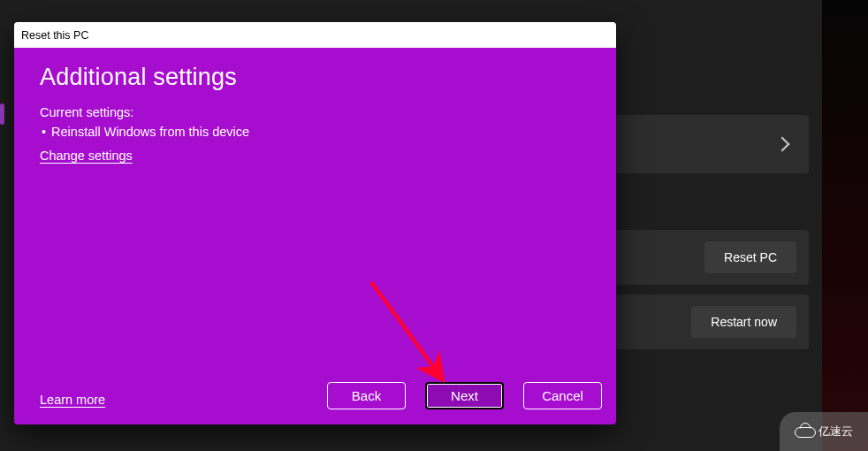  I want to click on watermark-text: 亿速云, so click(836, 432).